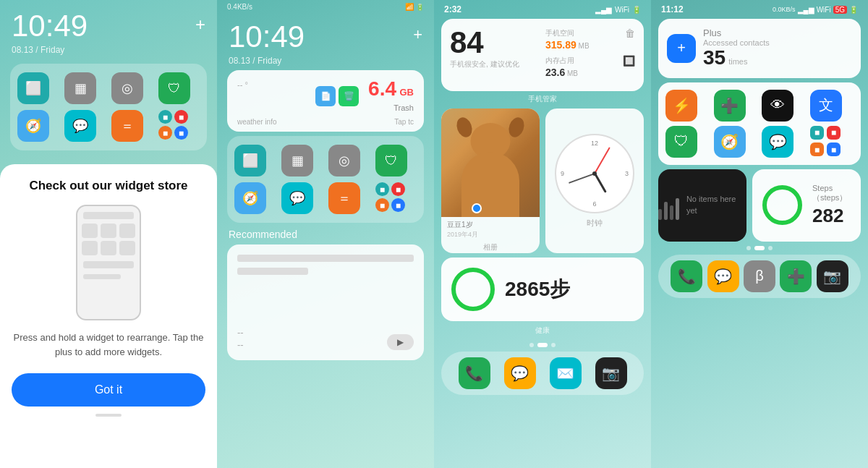  What do you see at coordinates (832, 194) in the screenshot?
I see `p4-steps-label: Steps（steps）` at bounding box center [832, 194].